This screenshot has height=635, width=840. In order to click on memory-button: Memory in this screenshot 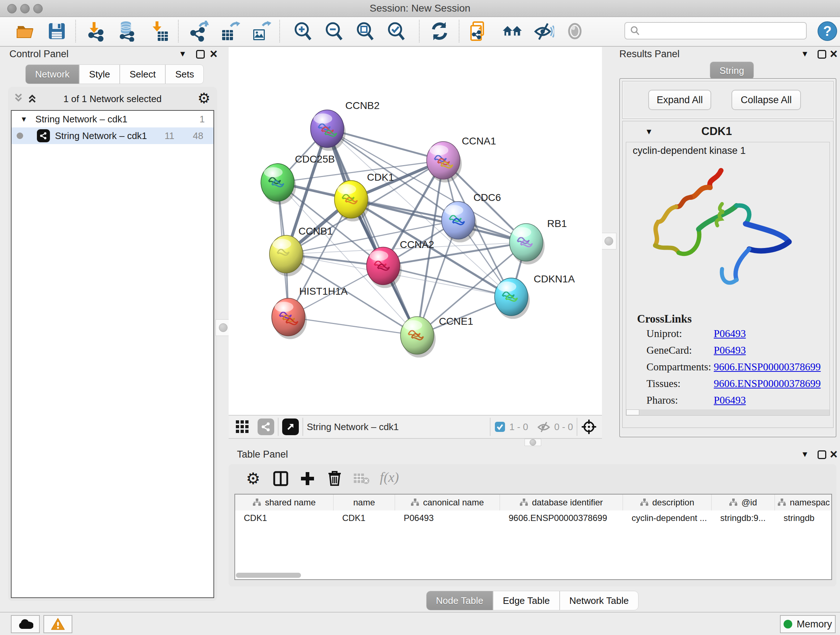, I will do `click(808, 624)`.